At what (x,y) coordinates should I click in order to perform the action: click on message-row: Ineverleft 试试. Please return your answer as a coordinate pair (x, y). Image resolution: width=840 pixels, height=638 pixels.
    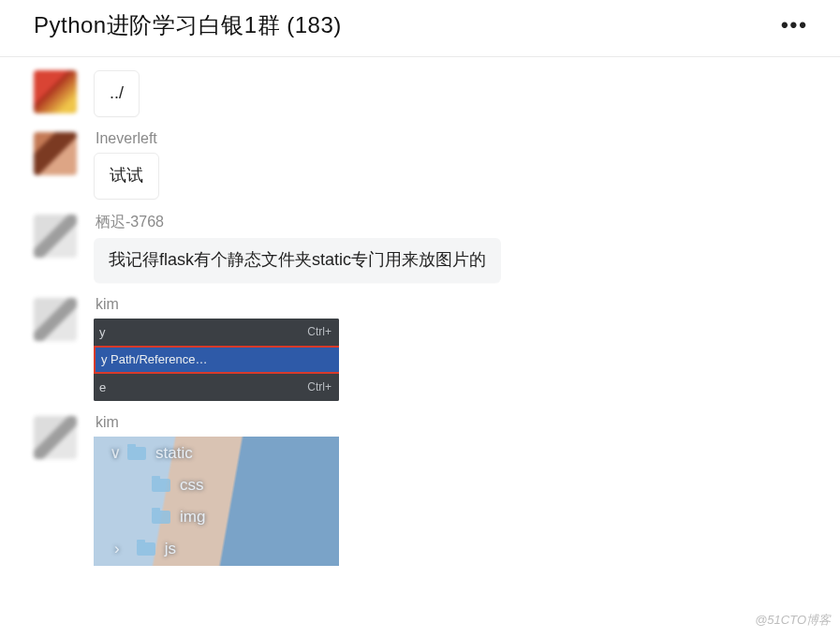
    Looking at the image, I should click on (436, 165).